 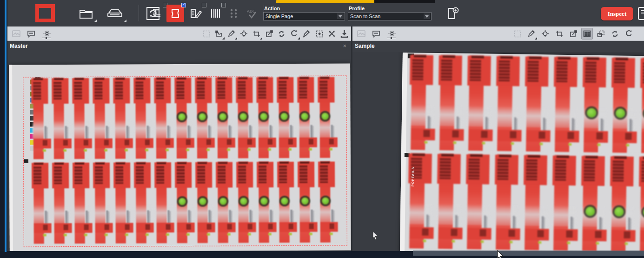 What do you see at coordinates (344, 33) in the screenshot?
I see `import-image-button` at bounding box center [344, 33].